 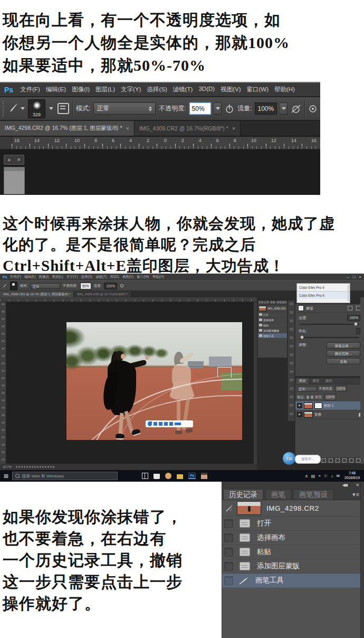 What do you see at coordinates (207, 90) in the screenshot?
I see `menu-item: 3D(D)` at bounding box center [207, 90].